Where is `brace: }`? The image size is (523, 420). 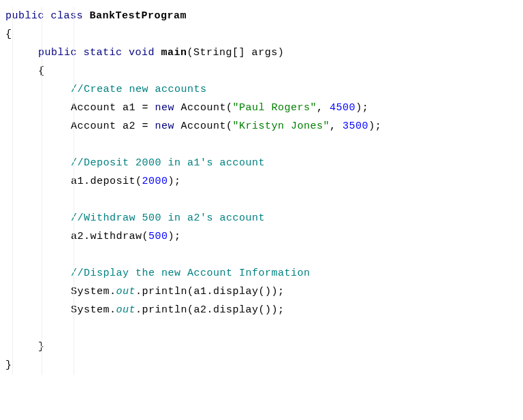
brace: } is located at coordinates (9, 365).